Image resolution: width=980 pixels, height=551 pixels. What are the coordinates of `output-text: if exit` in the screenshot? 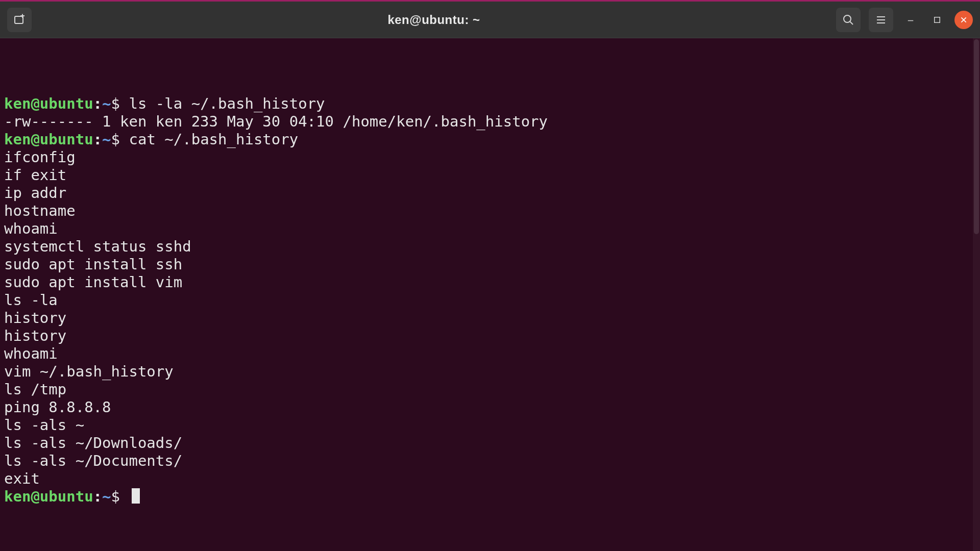 It's located at (35, 175).